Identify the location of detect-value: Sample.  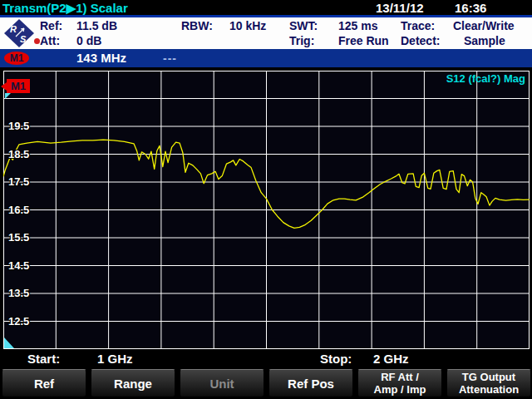
(485, 41).